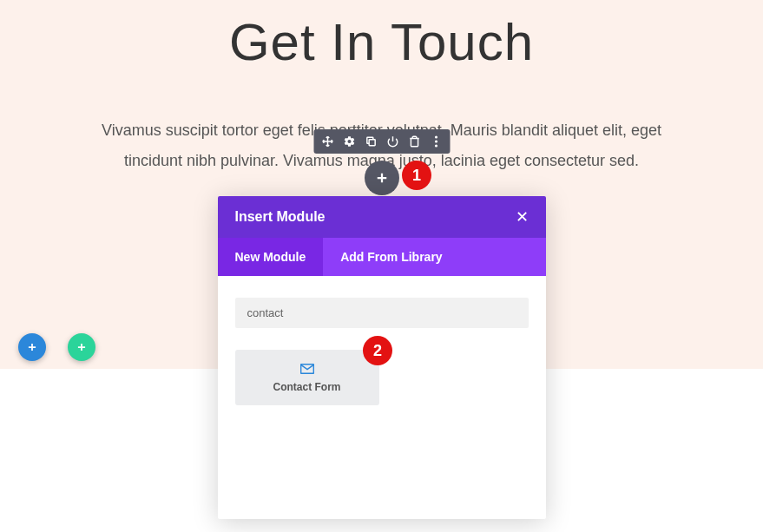 This screenshot has height=532, width=763. What do you see at coordinates (378, 351) in the screenshot?
I see `annotation-badge-2: 2` at bounding box center [378, 351].